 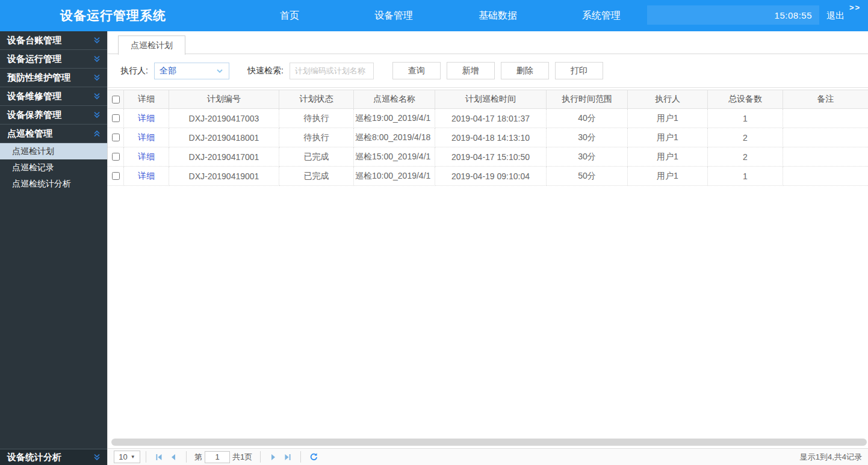 I want to click on column-header-status: 计划状态, so click(x=317, y=100).